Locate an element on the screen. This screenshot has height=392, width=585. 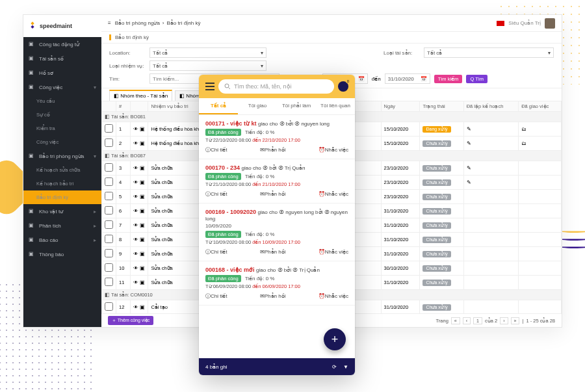
logo-text: speedmaint is located at coordinates (56, 26).